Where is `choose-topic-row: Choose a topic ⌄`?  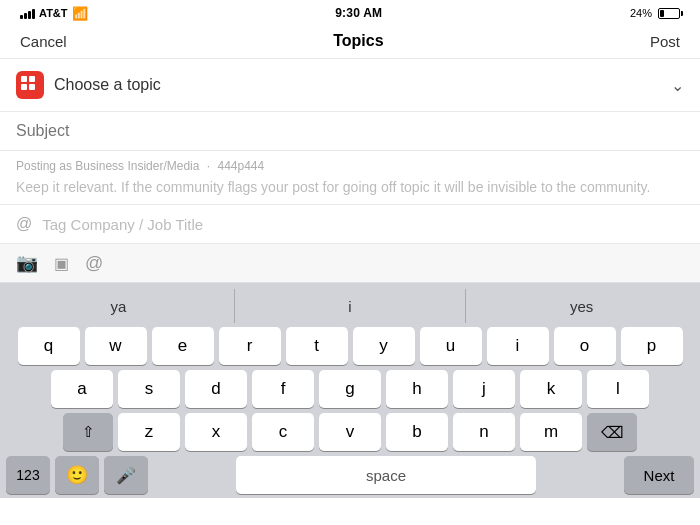
choose-topic-row: Choose a topic ⌄ is located at coordinates (350, 86).